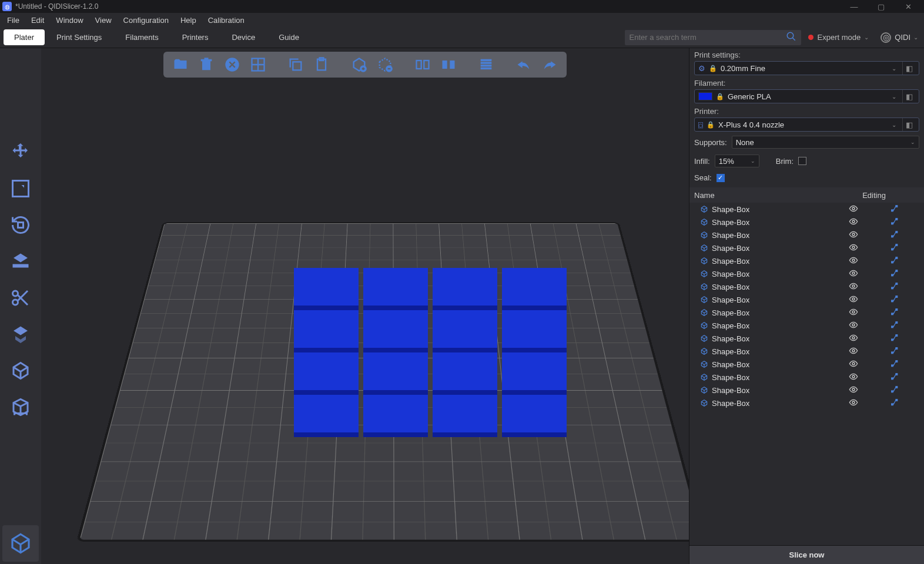 This screenshot has height=564, width=924. What do you see at coordinates (737, 161) in the screenshot?
I see `infill-select: 15%⌄` at bounding box center [737, 161].